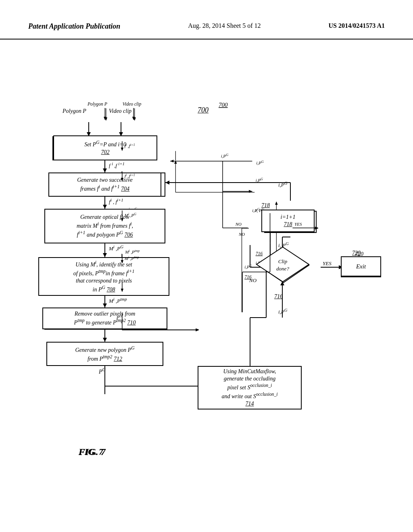  I want to click on flow-label-mi-ptmp: Mi ,Ptmp, so click(118, 301).